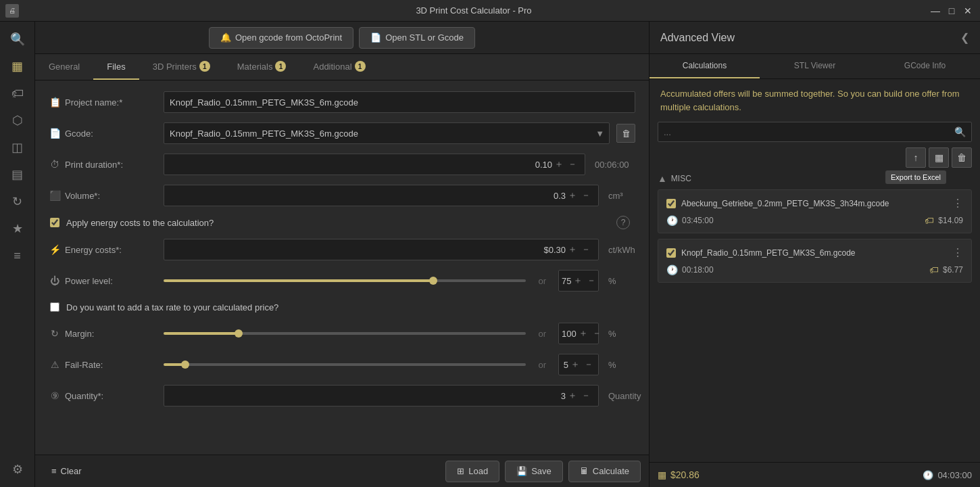 This screenshot has height=487, width=980. What do you see at coordinates (815, 66) in the screenshot?
I see `right-tab-stl-viewer: STL Viewer` at bounding box center [815, 66].